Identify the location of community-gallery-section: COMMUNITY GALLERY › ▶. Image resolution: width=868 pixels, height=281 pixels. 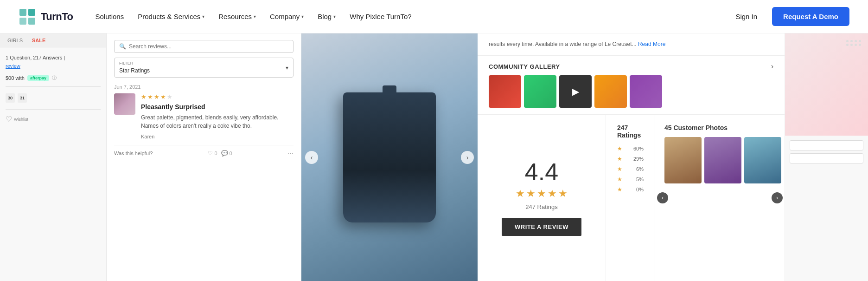
(631, 85).